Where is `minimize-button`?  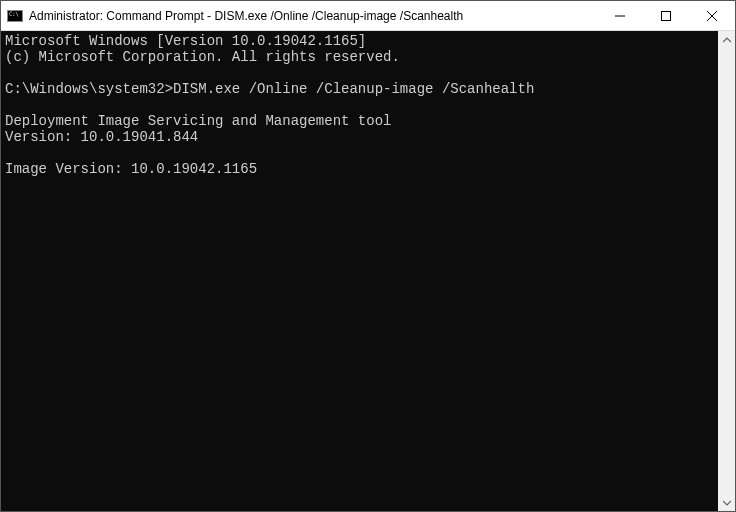
minimize-button is located at coordinates (620, 16).